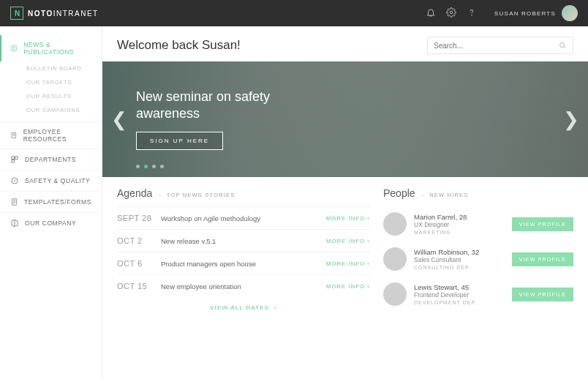  I want to click on sidebar-item-news: NEWS & PUBLICATIONS, so click(51, 48).